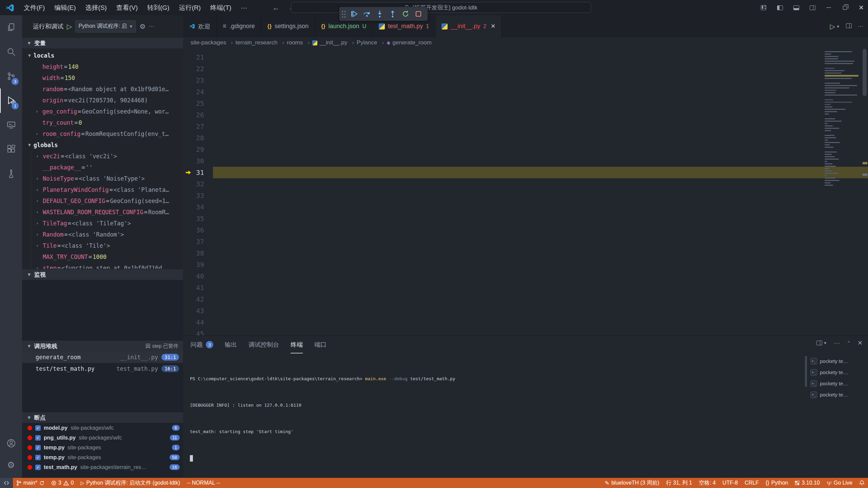 This screenshot has width=868, height=488. I want to click on variable-row: try_count = 0, so click(102, 123).